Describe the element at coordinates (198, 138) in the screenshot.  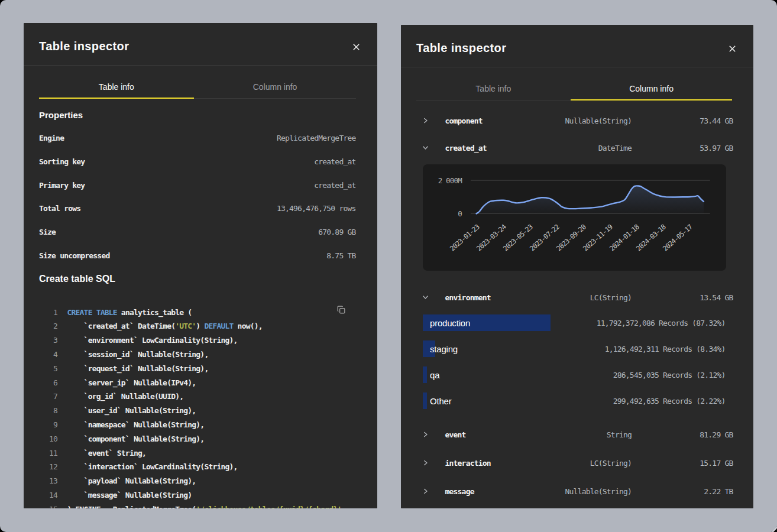
I see `property-row-engine: Engine ReplicatedMergeTree` at that location.